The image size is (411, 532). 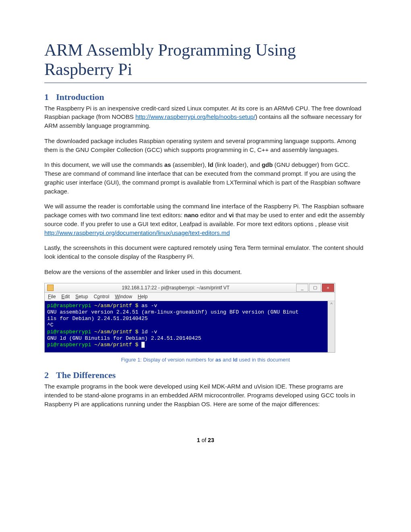 What do you see at coordinates (176, 288) in the screenshot?
I see `terminal-title: 192.168.1.17:22 - pi@raspberrypi: ~/asm/…` at bounding box center [176, 288].